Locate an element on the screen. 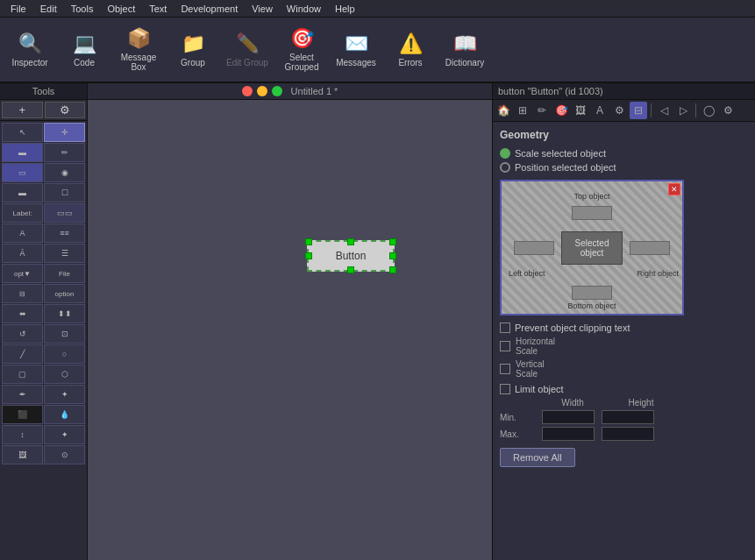 The width and height of the screenshot is (755, 560). tool-box: ☐ is located at coordinates (65, 193).